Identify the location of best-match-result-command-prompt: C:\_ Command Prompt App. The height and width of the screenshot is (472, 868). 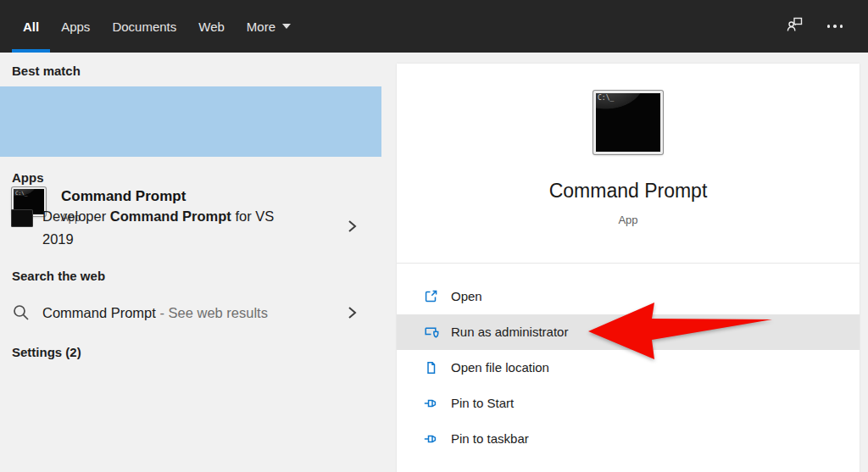
(191, 122).